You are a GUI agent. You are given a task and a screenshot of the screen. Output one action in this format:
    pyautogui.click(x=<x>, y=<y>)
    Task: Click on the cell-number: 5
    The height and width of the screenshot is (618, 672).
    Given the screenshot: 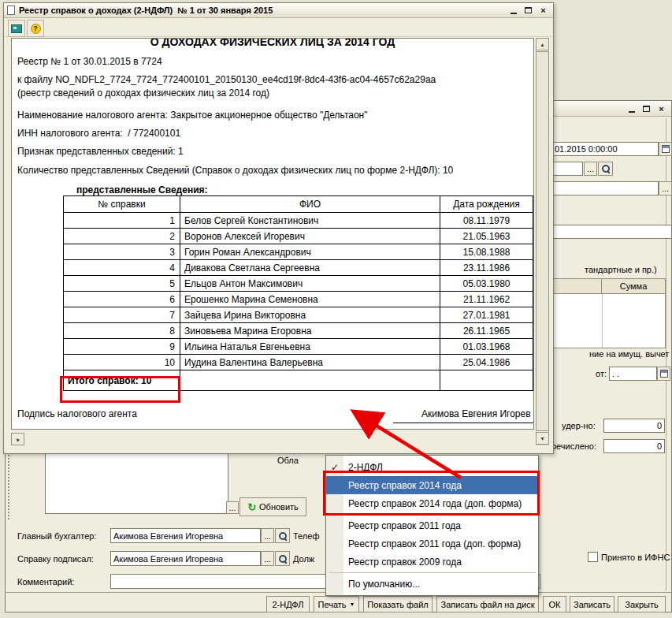 What is the action you would take?
    pyautogui.click(x=122, y=284)
    